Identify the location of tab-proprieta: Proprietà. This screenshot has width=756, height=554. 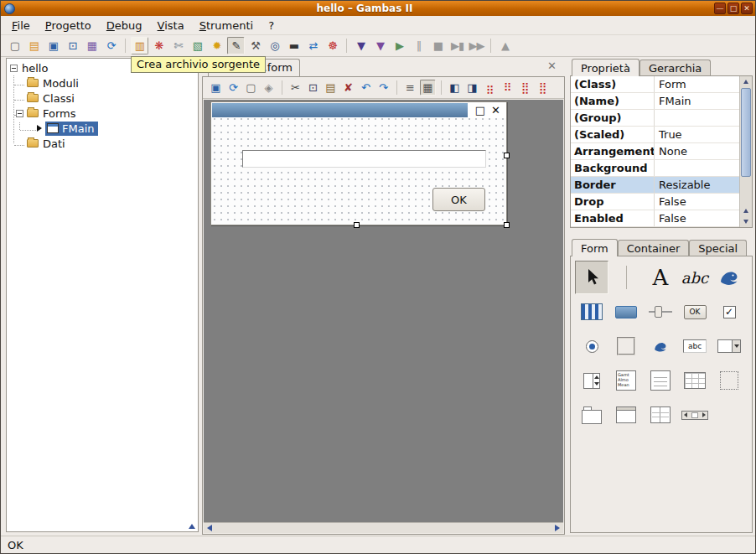
(605, 67).